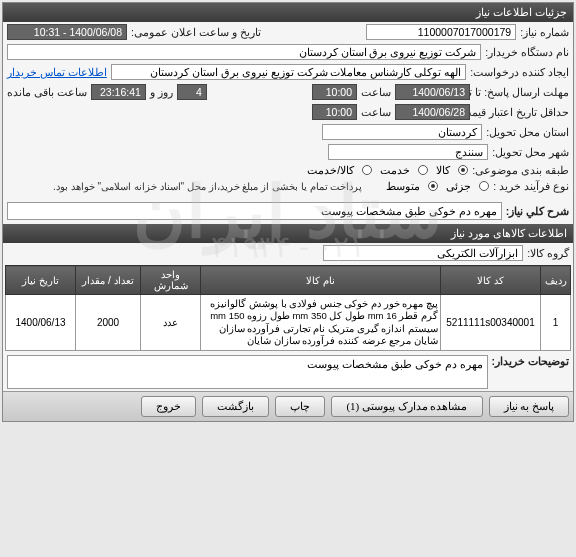  I want to click on purchase-type-label: نوع فرآیند خرید :, so click(531, 186).